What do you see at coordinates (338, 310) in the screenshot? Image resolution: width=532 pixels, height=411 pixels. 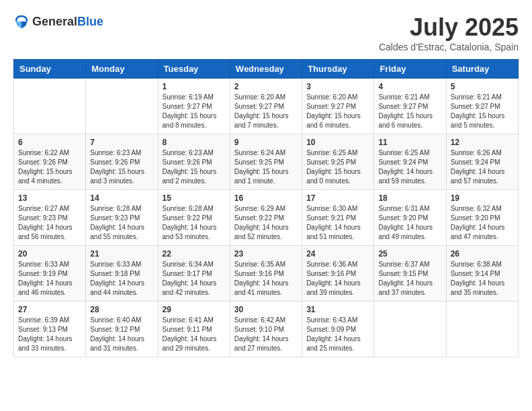 I see `day-number: 31` at bounding box center [338, 310].